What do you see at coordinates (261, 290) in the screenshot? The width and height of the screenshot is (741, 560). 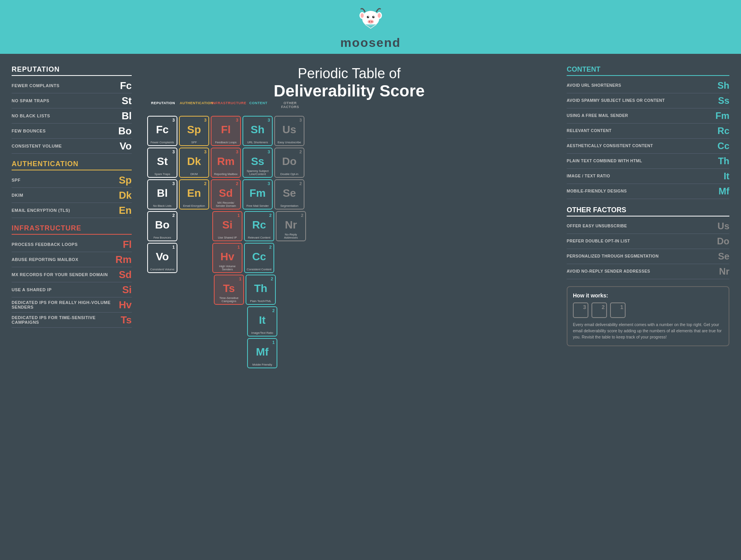 I see `periodic-element-th: 2ThPlain Text/HTML` at bounding box center [261, 290].